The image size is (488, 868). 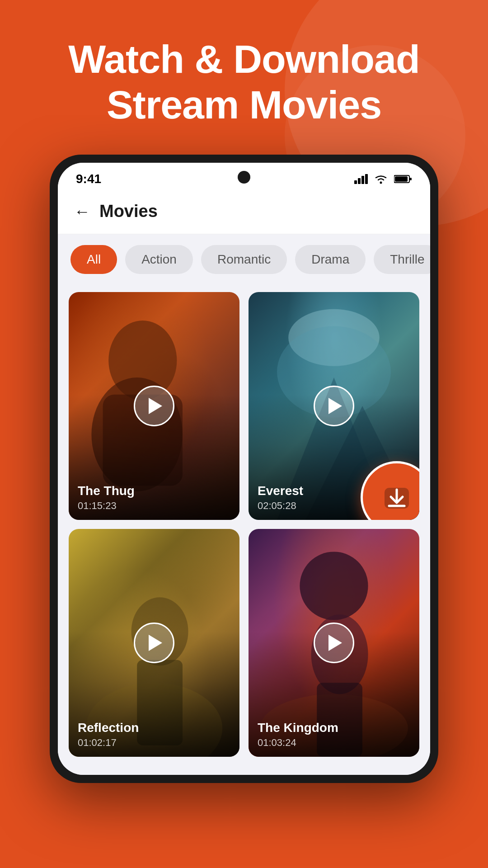 I want to click on play-triangle, so click(x=155, y=406).